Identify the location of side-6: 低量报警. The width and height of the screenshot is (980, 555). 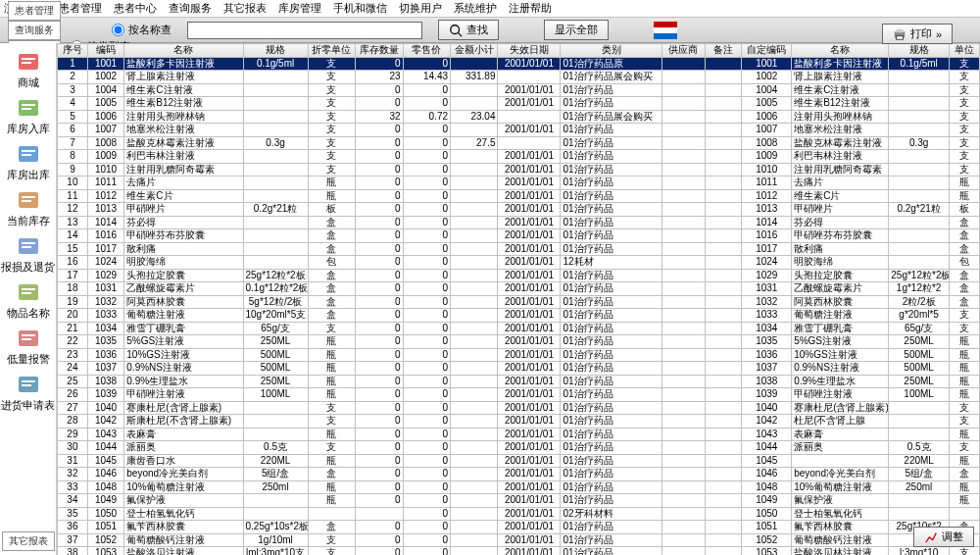
(27, 347).